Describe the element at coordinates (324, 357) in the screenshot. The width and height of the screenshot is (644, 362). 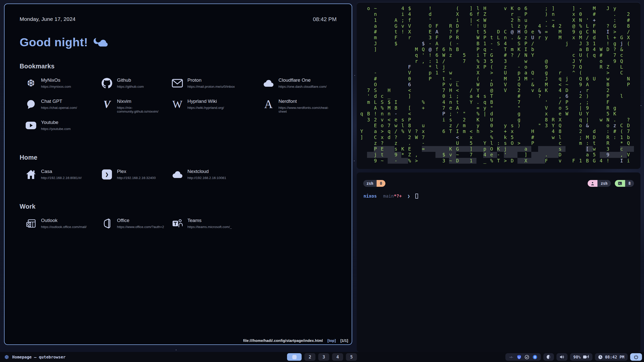
I see `workspace-3: 3` at that location.